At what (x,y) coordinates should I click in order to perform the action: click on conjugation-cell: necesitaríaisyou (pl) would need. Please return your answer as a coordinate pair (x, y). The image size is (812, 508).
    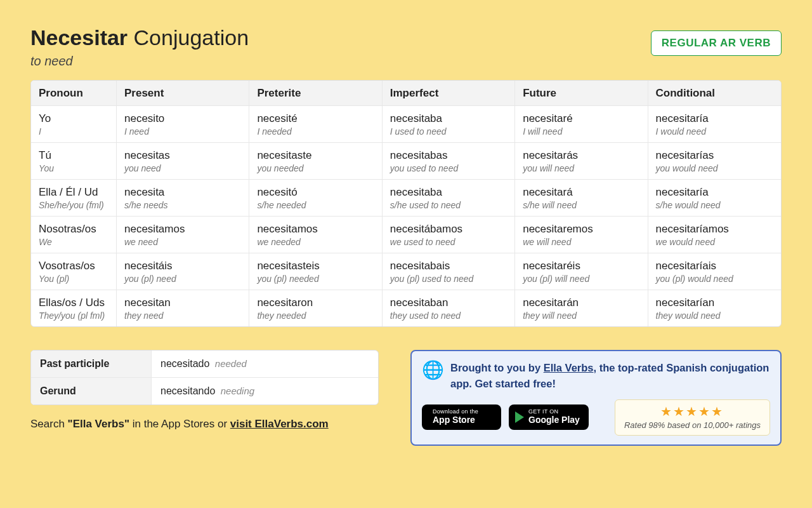
    Looking at the image, I should click on (714, 272).